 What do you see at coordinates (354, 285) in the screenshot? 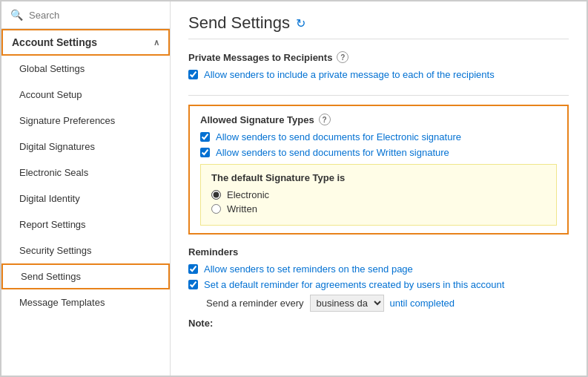
I see `reminders-default-label: Set a default reminder for agreements cr…` at bounding box center [354, 285].